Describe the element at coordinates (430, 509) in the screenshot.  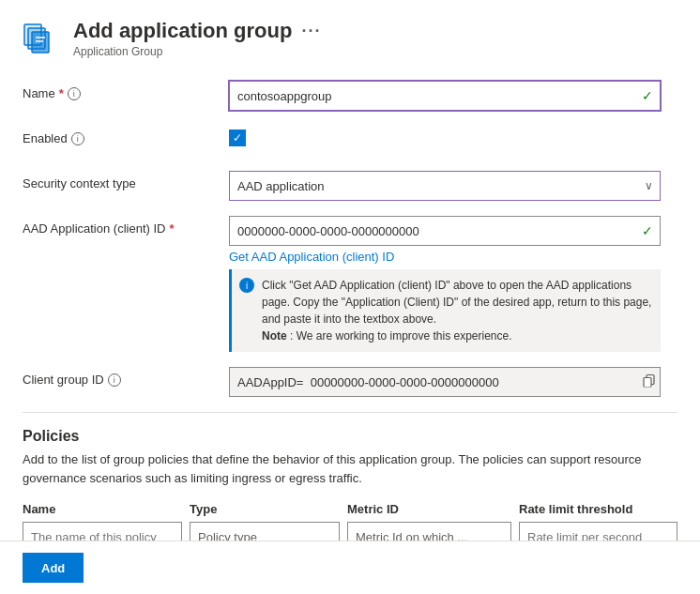
I see `col-metric-header: Metric ID` at that location.